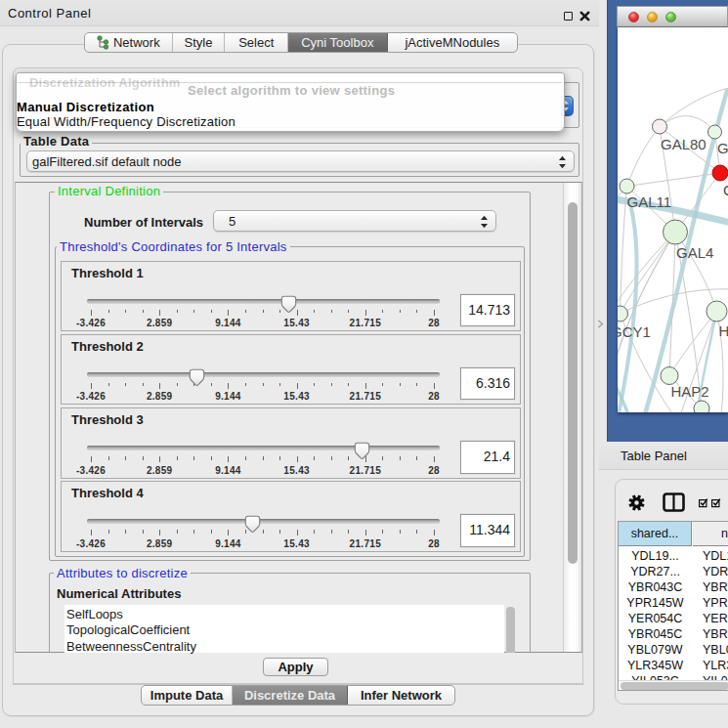 This screenshot has width=728, height=728. What do you see at coordinates (695, 252) in the screenshot?
I see `svg-text: GAL4` at bounding box center [695, 252].